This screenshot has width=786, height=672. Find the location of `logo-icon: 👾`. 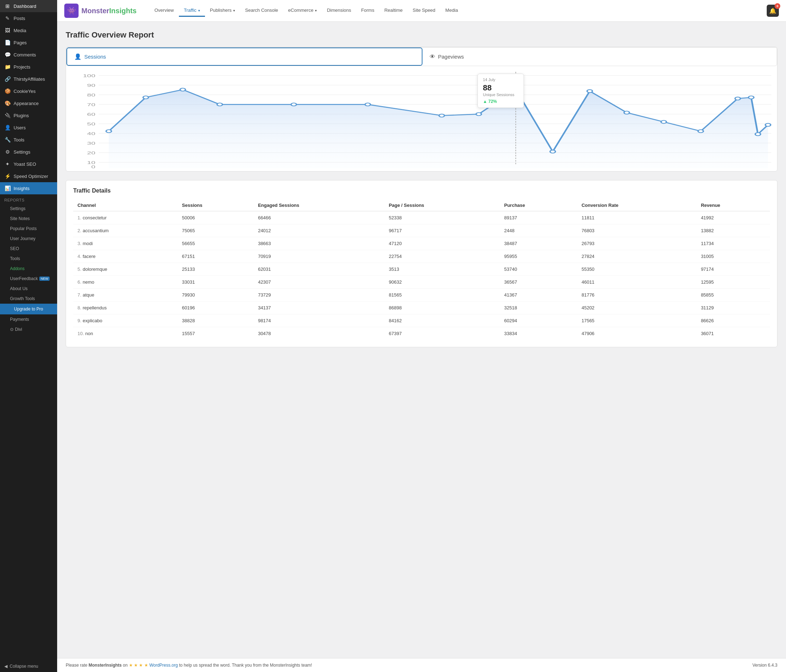

logo-icon: 👾 is located at coordinates (71, 11).